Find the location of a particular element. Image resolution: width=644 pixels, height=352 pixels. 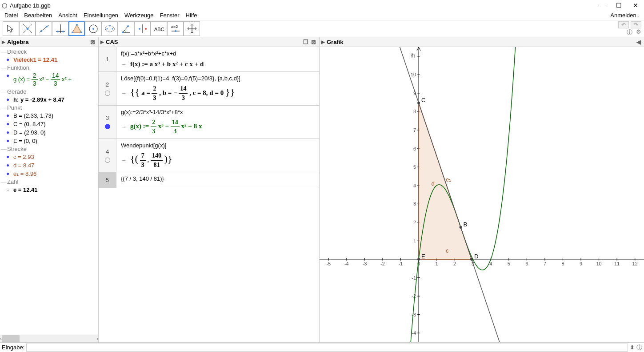

svg-text: 12 is located at coordinates (635, 264).